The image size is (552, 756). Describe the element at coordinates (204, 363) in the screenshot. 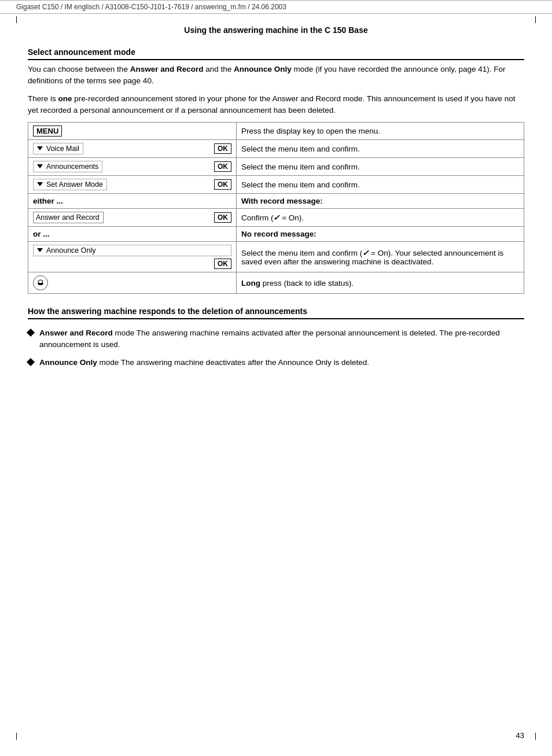

I see `bullet-text: Announce Only mode The answering machine…` at that location.